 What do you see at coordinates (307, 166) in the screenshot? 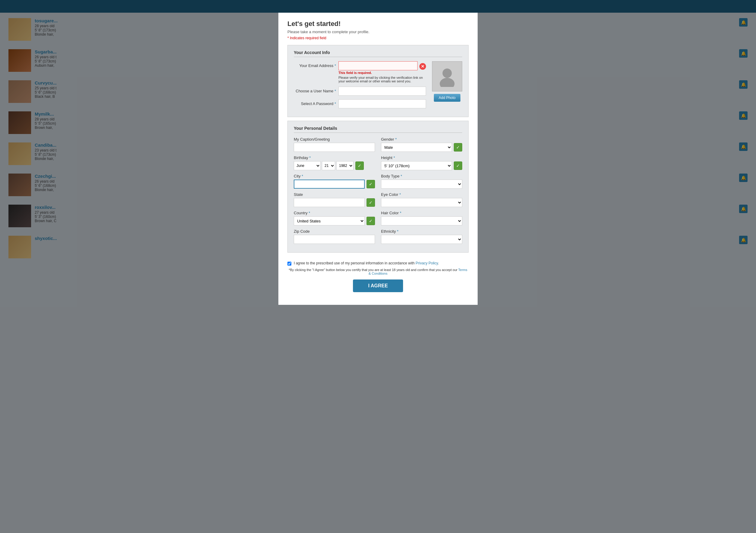
I see `birthday-month-select: JanuaryFebruaryMarch AprilMayJune JulyAu…` at bounding box center [307, 166].